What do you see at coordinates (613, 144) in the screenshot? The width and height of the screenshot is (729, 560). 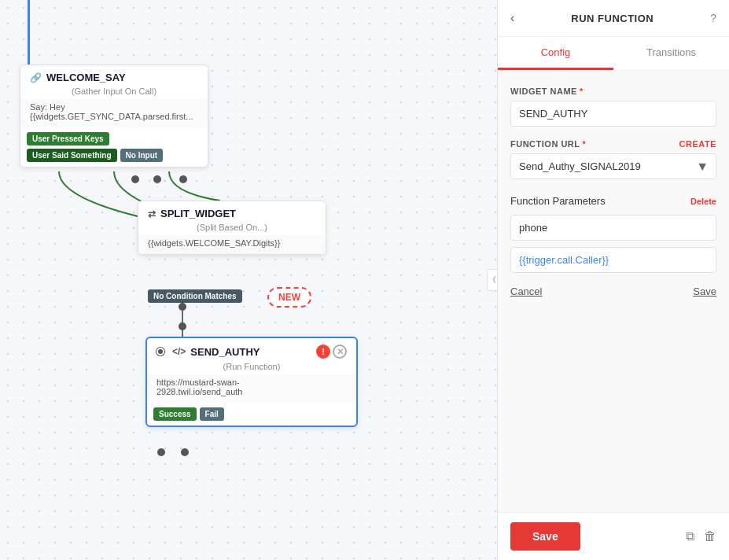 I see `function-url-label: FUNCTION URL * CREATE` at bounding box center [613, 144].